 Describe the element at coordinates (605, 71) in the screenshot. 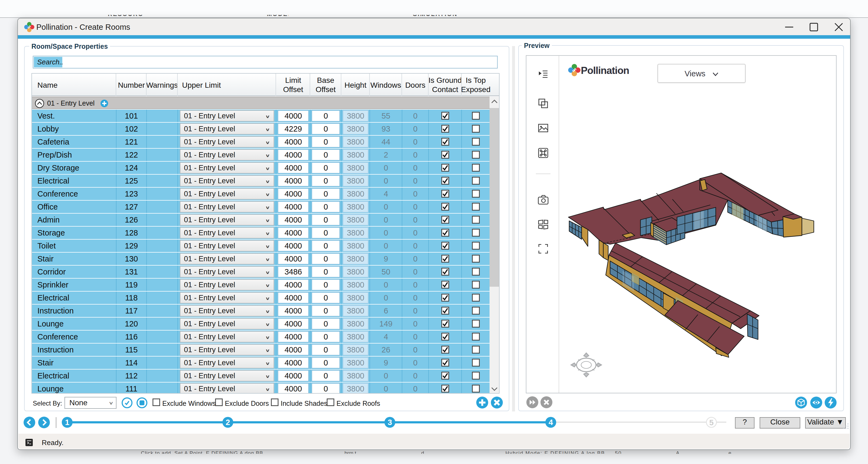

I see `svg-text: Pollination` at that location.